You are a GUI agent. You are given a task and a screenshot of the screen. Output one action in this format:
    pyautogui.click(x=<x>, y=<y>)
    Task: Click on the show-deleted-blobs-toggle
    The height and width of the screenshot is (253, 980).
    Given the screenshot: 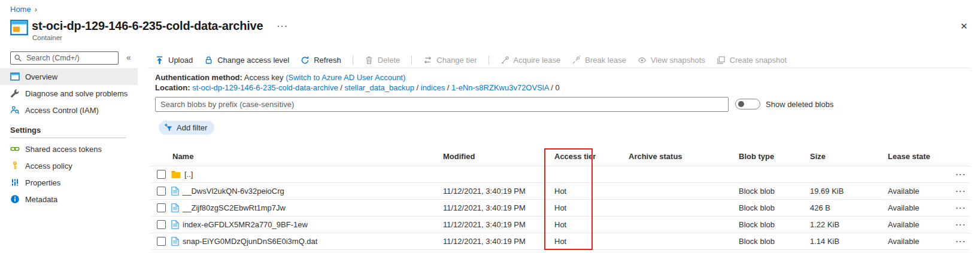 What is the action you would take?
    pyautogui.click(x=748, y=104)
    